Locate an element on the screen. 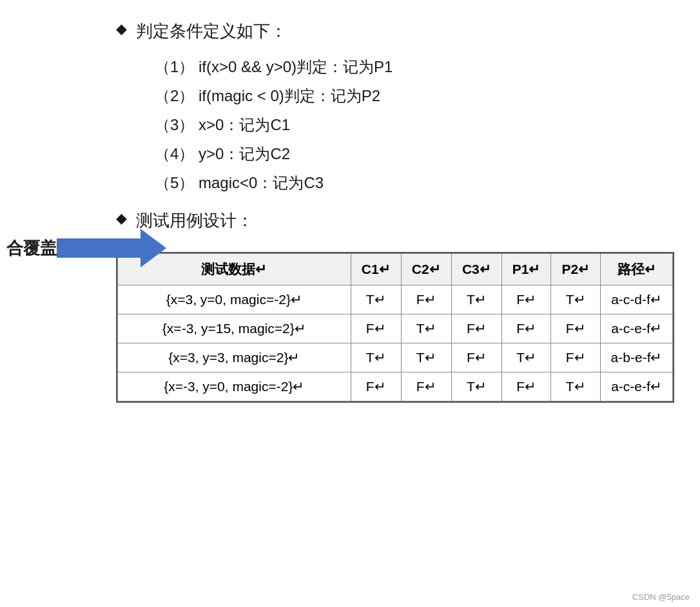 The height and width of the screenshot is (607, 700). arrow-overlay: 合覆盖 is located at coordinates (83, 248).